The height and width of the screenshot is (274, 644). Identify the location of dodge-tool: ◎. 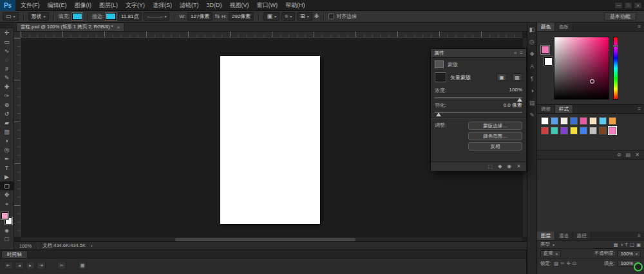
(7, 150).